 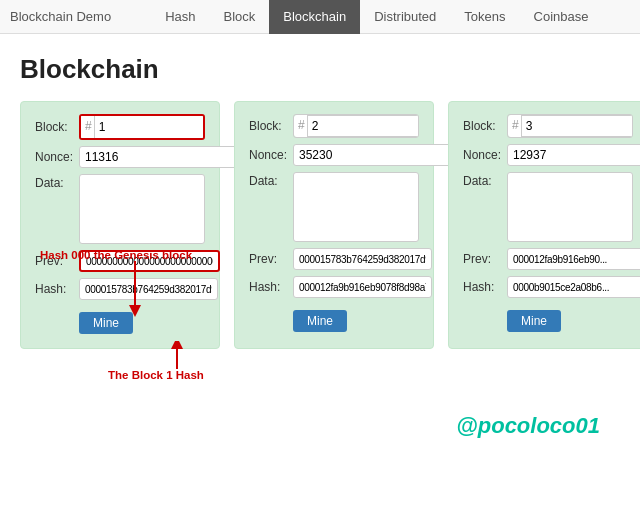 What do you see at coordinates (320, 70) in the screenshot?
I see `page-title: Blockchain` at bounding box center [320, 70].